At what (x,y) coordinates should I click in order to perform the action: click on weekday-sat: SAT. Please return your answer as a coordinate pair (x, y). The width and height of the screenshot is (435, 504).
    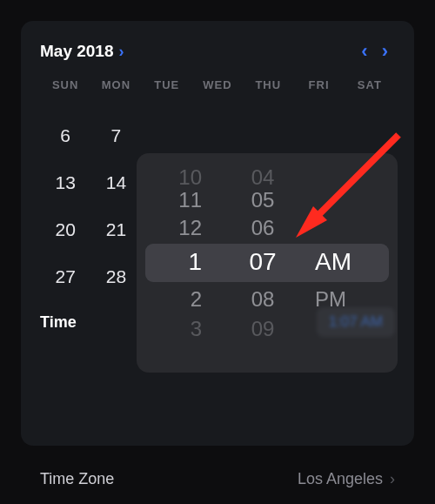
    Looking at the image, I should click on (370, 85).